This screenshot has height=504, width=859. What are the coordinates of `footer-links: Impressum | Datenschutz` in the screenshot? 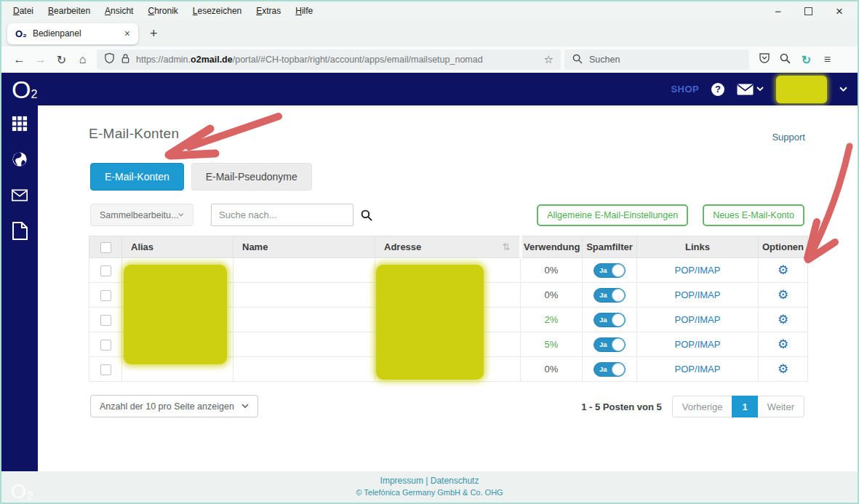 It's located at (429, 481).